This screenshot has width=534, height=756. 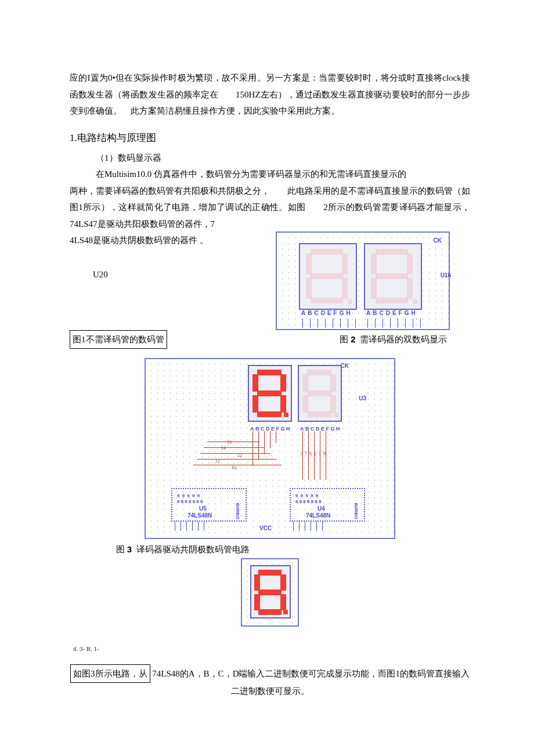 I want to click on u3-label: U3, so click(x=362, y=398).